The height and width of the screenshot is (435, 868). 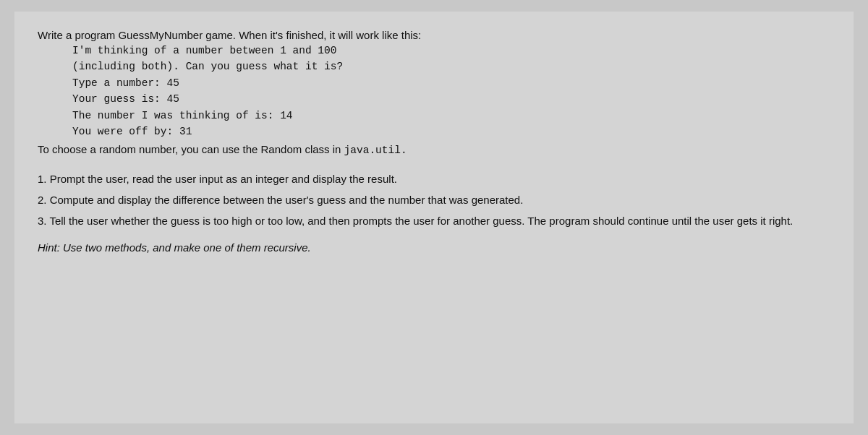 What do you see at coordinates (434, 150) in the screenshot?
I see `random-description: To choose a random number, you can use t…` at bounding box center [434, 150].